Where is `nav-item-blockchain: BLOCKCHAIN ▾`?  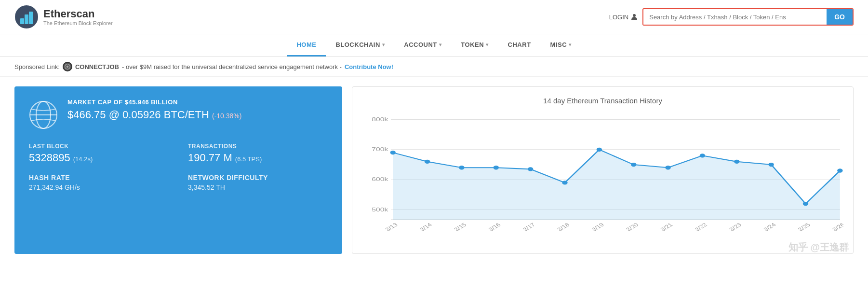
nav-item-blockchain: BLOCKCHAIN ▾ is located at coordinates (360, 45).